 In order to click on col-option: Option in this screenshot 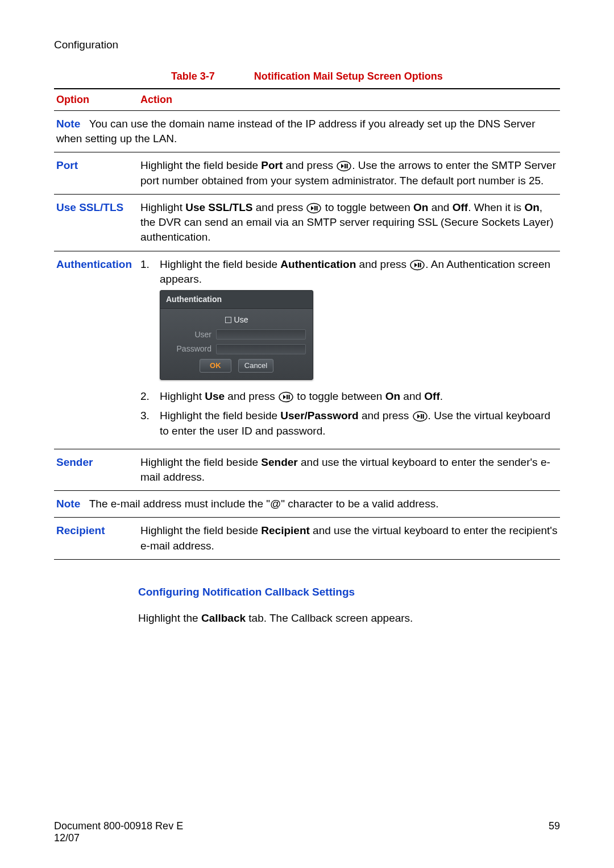, I will do `click(96, 100)`.